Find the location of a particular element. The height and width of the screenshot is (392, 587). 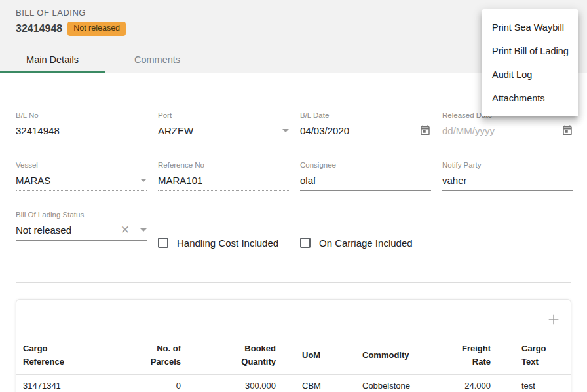

col-header-cargo-reference: Cargo Reference is located at coordinates (66, 355).